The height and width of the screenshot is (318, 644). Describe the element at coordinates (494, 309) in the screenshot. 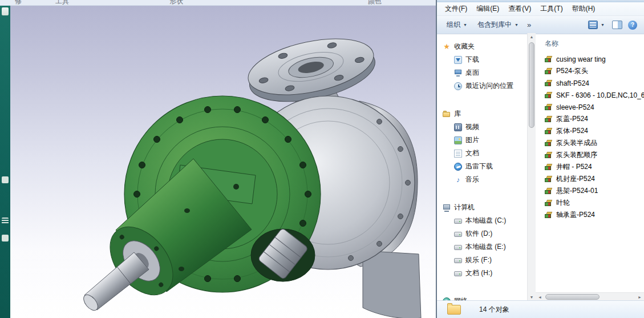

I see `item-count: 14 个对象` at that location.